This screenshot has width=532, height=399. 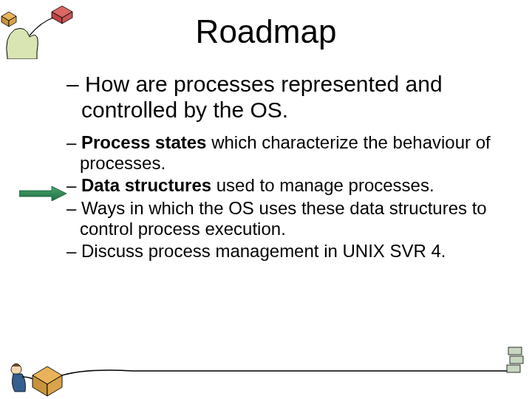 I want to click on bullet-text: Discuss process management in UNIX SVR 4…, so click(x=264, y=251).